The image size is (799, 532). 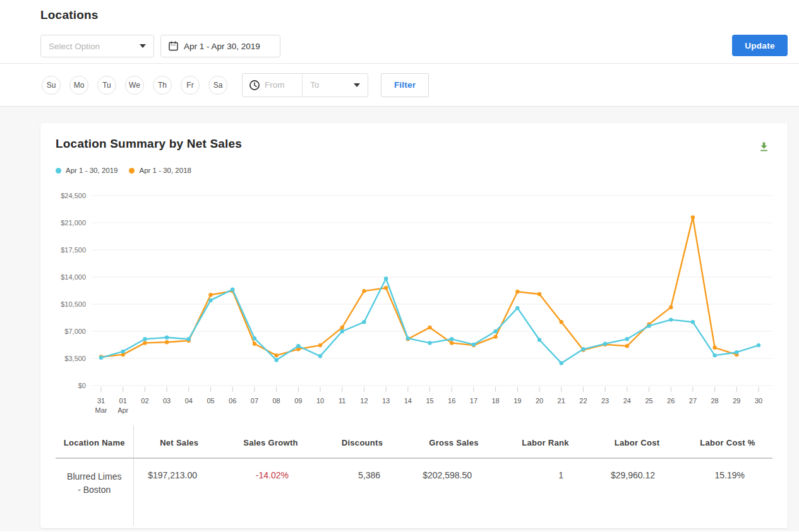 What do you see at coordinates (75, 358) in the screenshot?
I see `svg-text: $3,500` at bounding box center [75, 358].